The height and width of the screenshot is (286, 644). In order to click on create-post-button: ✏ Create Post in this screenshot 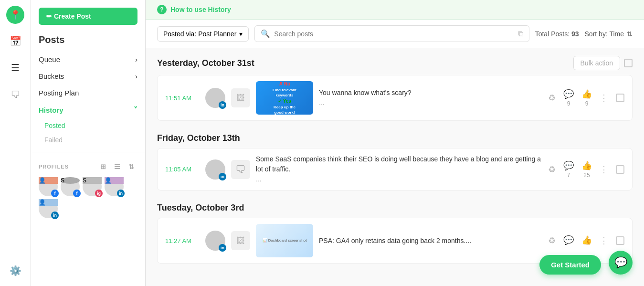, I will do `click(88, 16)`.